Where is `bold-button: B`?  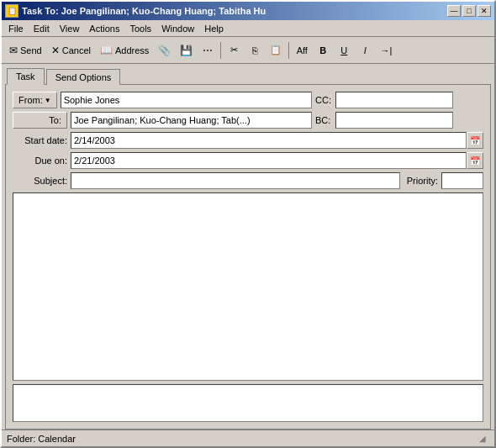
bold-button: B is located at coordinates (323, 50).